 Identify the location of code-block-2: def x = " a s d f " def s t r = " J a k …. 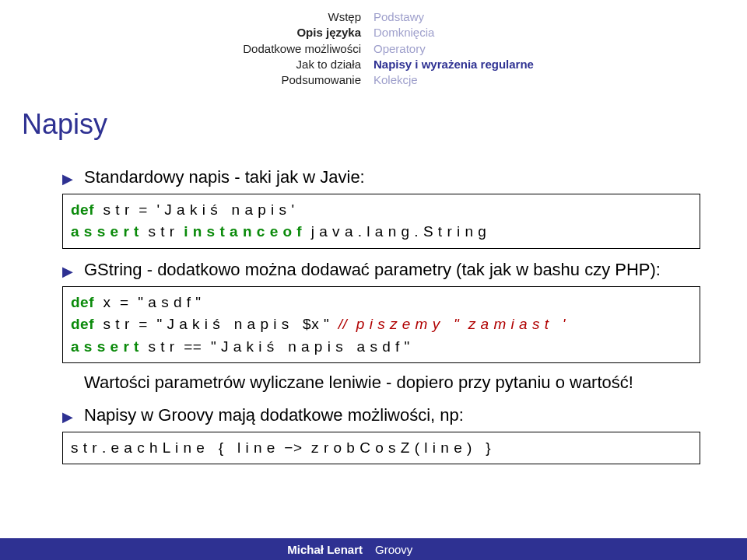
(381, 325).